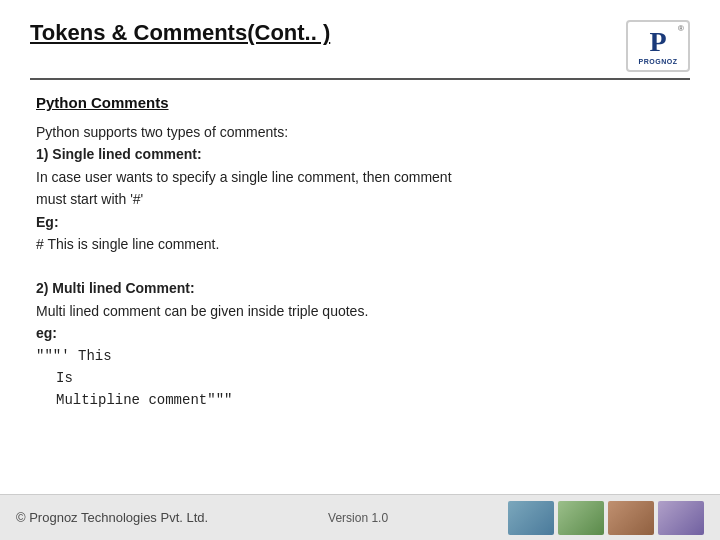 This screenshot has width=720, height=540. Describe the element at coordinates (360, 154) in the screenshot. I see `single-title: 1) Single lined comment:` at that location.